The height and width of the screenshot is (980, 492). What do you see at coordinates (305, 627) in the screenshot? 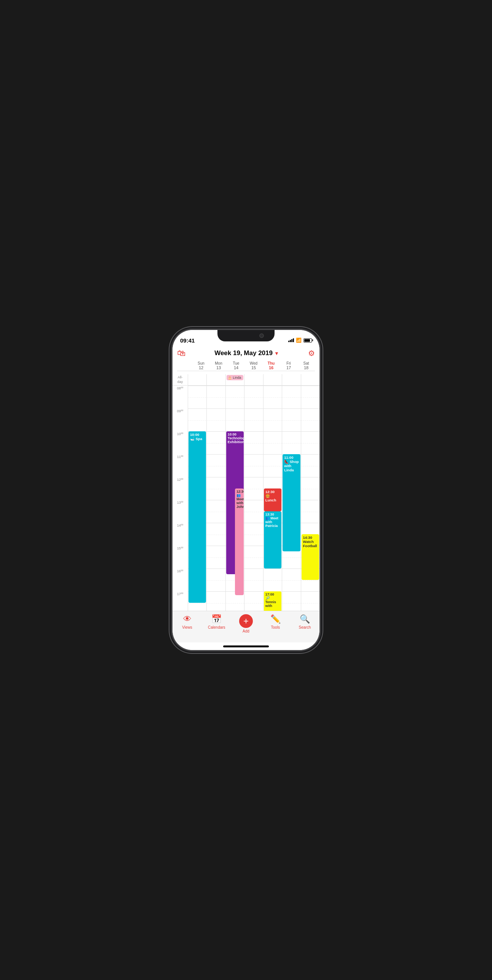
I see `tab-search-label: Search` at bounding box center [305, 627].